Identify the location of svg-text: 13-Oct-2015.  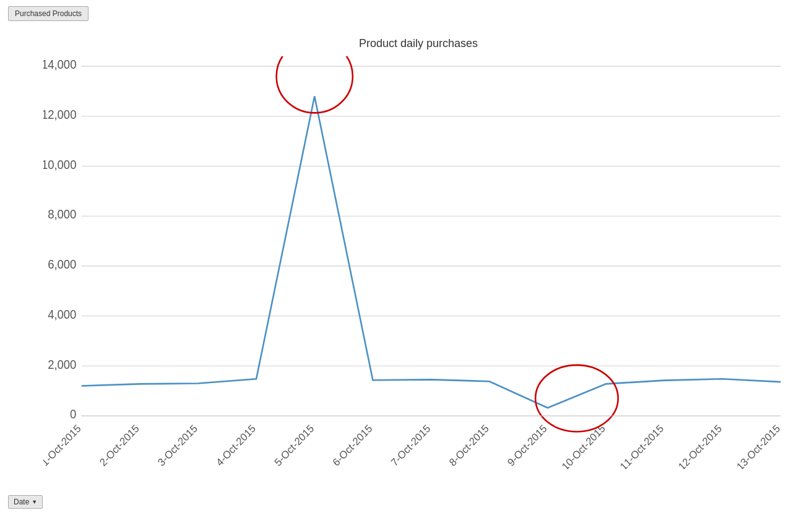
(759, 446).